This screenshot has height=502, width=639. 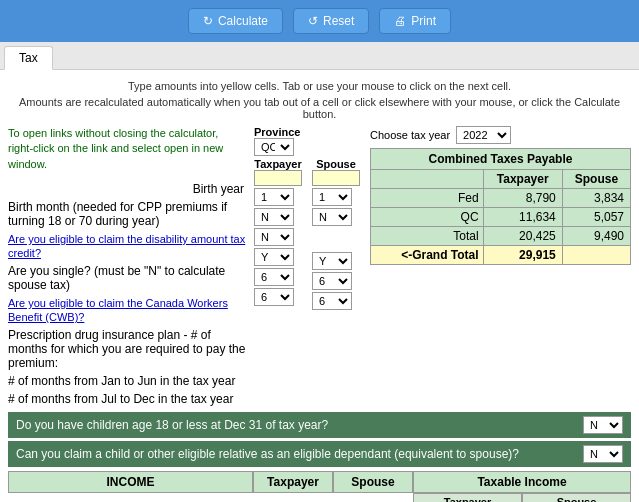 What do you see at coordinates (522, 198) in the screenshot?
I see `taxpayer-fed-value: 8,790` at bounding box center [522, 198].